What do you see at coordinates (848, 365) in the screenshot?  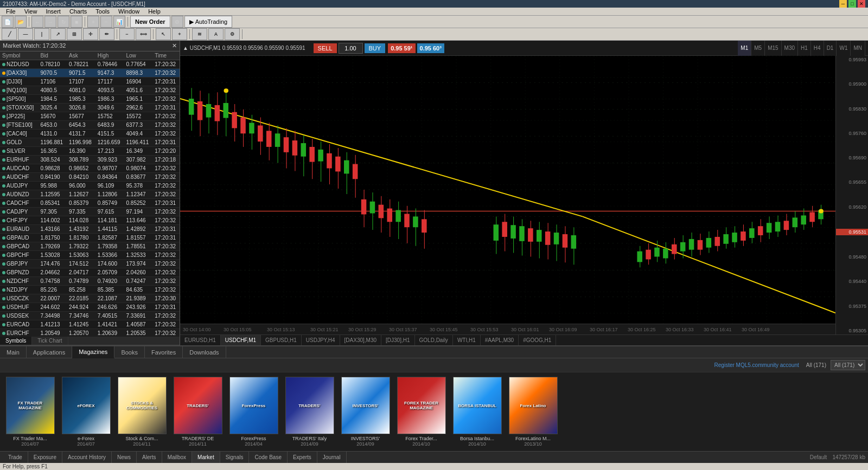 I see `filter-dropdown: All (171)` at bounding box center [848, 365].